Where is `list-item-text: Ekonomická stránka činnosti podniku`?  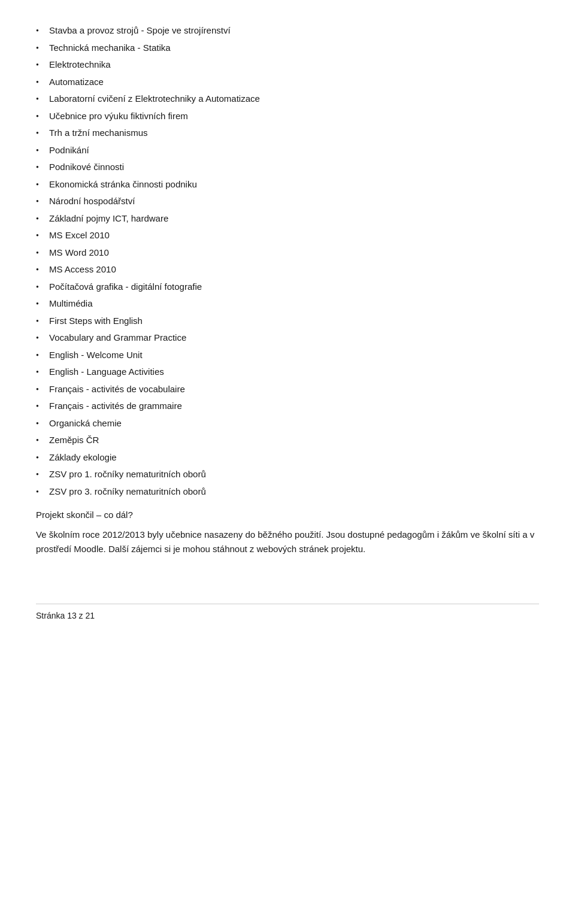
list-item-text: Ekonomická stránka činnosti podniku is located at coordinates (294, 184).